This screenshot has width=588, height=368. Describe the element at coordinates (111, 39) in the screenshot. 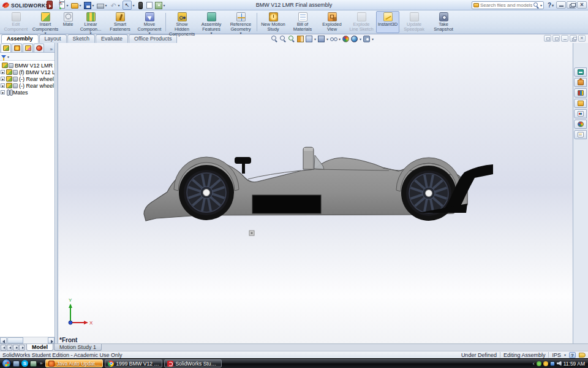

I see `tab-evaluate: Evaluate` at that location.